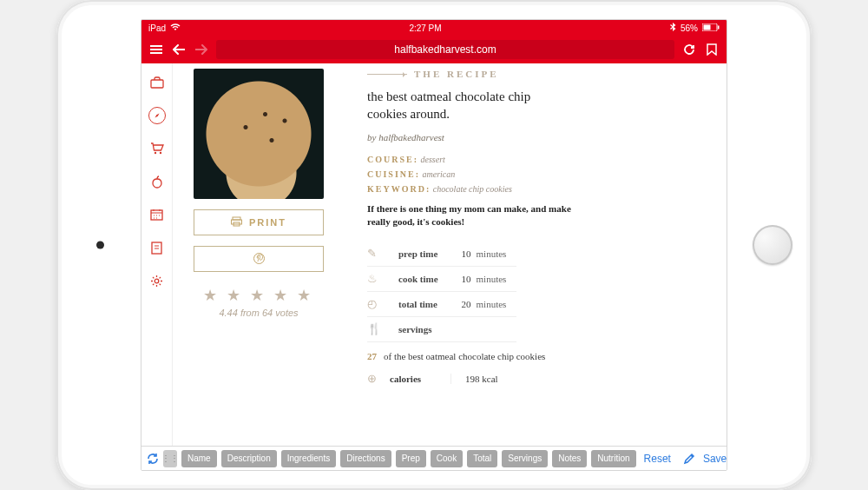  What do you see at coordinates (375, 254) in the screenshot?
I see `prep-icon: ✎` at bounding box center [375, 254].